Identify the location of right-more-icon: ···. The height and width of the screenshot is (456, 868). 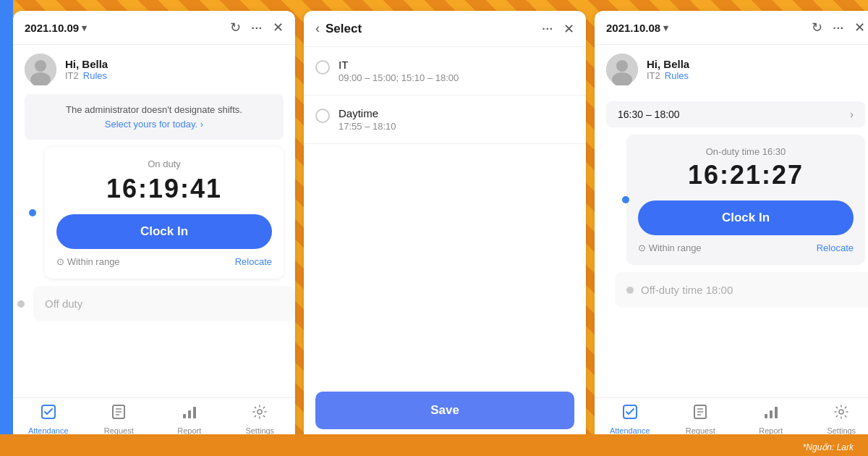
(838, 28).